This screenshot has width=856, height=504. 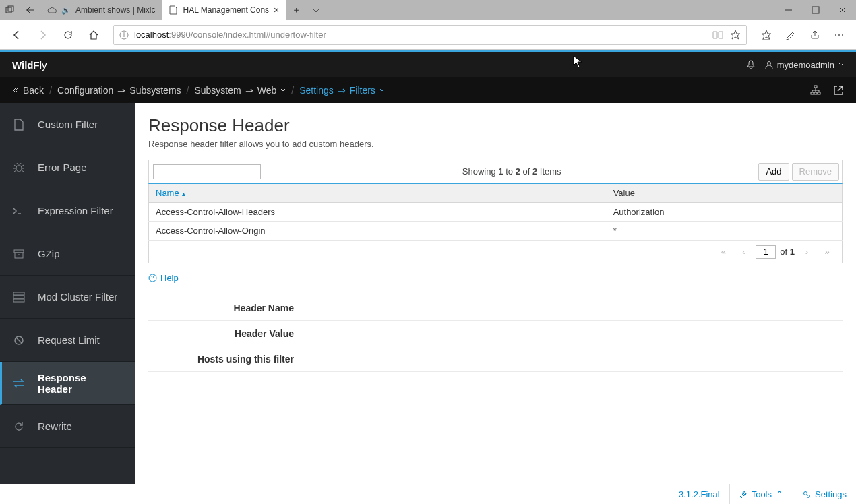 I want to click on new-tab-button: ＋, so click(x=296, y=10).